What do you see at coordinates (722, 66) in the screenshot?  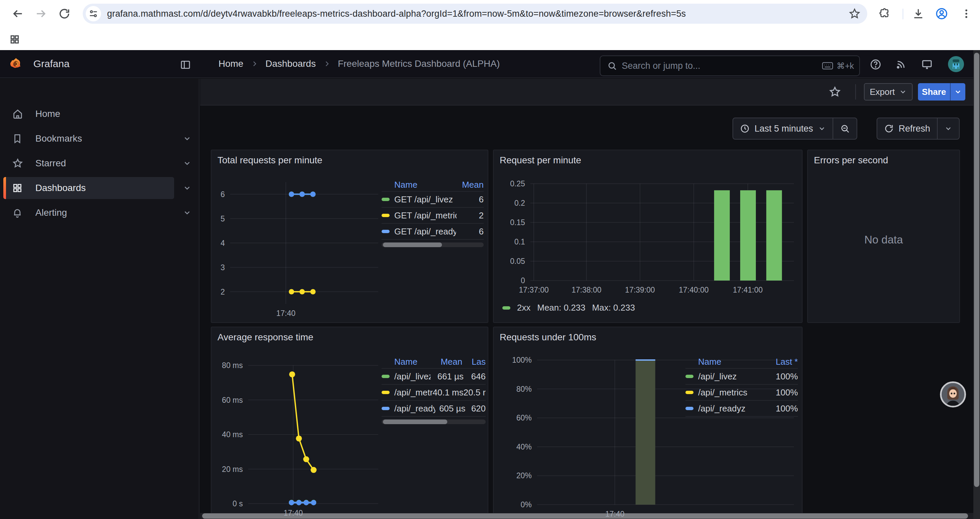 I see `search-placeholder: Search or jump to...` at bounding box center [722, 66].